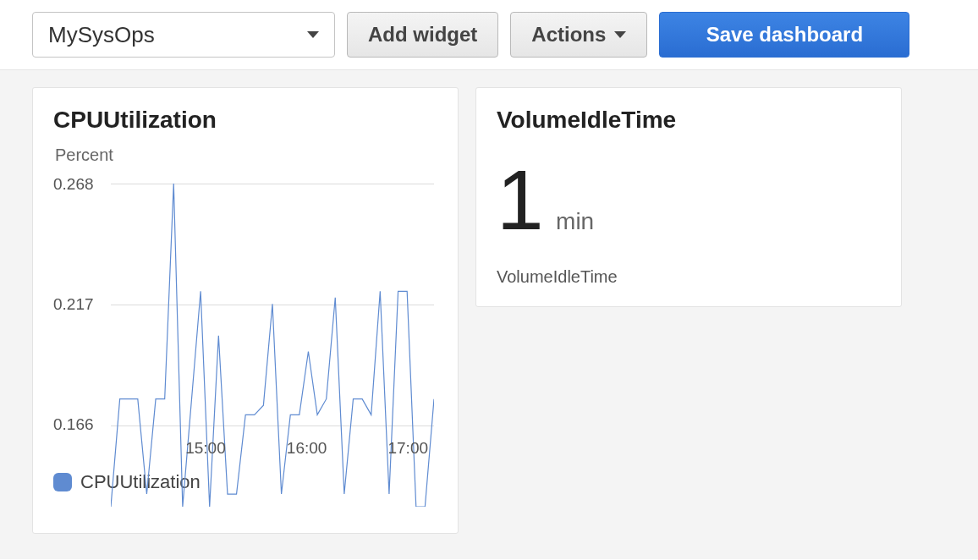 The height and width of the screenshot is (560, 978). I want to click on chart-y-axis-label: Percent, so click(245, 156).